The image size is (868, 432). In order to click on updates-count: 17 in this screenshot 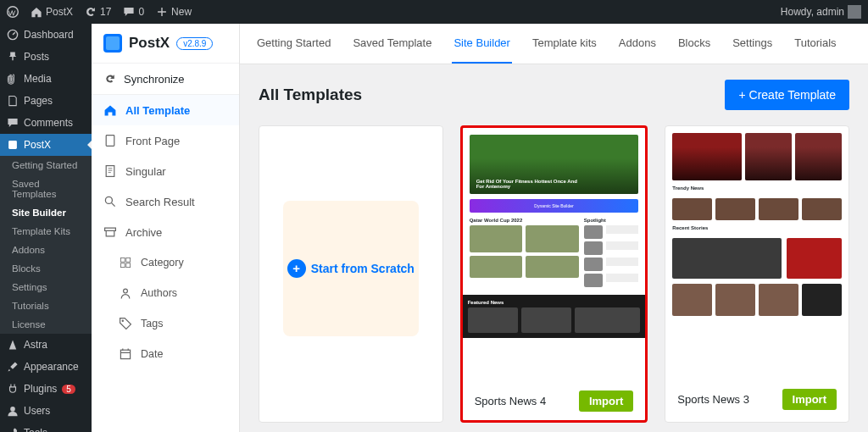, I will do `click(105, 12)`.